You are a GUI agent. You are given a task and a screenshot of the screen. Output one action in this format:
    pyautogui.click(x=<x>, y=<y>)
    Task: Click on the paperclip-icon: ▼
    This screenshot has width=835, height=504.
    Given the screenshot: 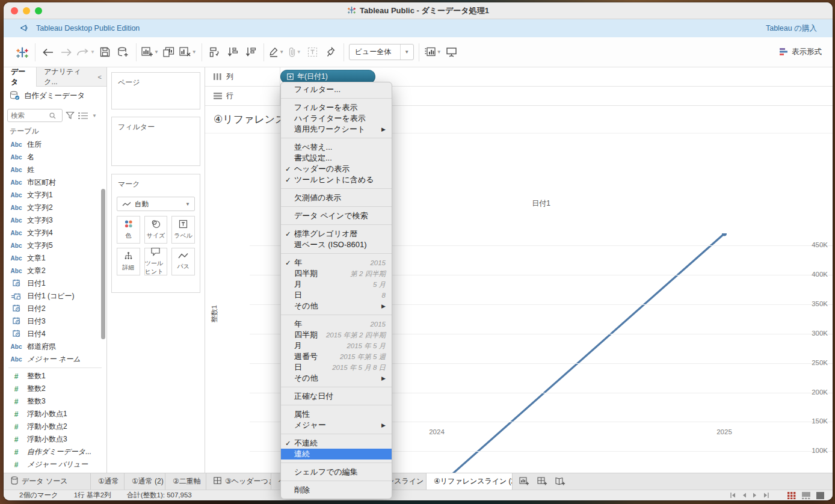 What is the action you would take?
    pyautogui.click(x=295, y=52)
    